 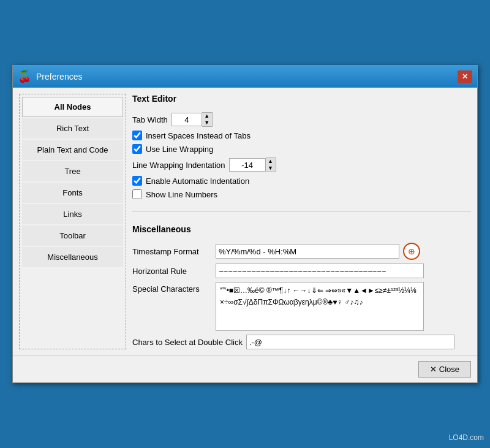 What do you see at coordinates (247, 165) in the screenshot?
I see `line-wrap-indent-input` at bounding box center [247, 165].